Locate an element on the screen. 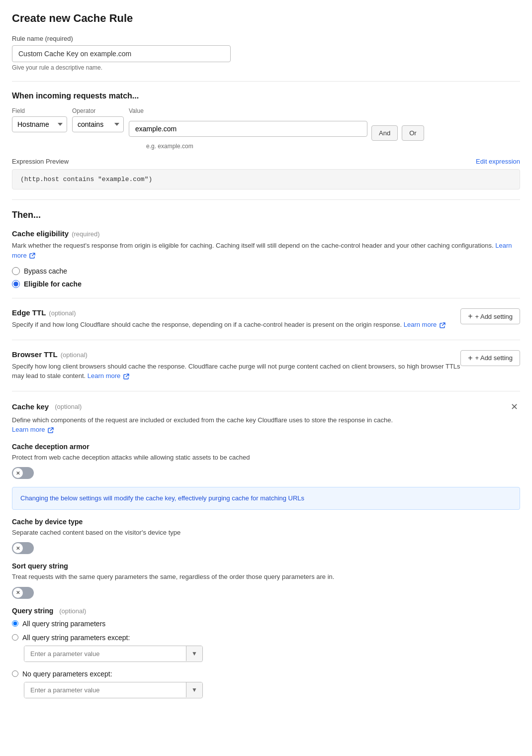 The height and width of the screenshot is (756, 532). edge-ttl-learn-more: Learn more is located at coordinates (420, 324).